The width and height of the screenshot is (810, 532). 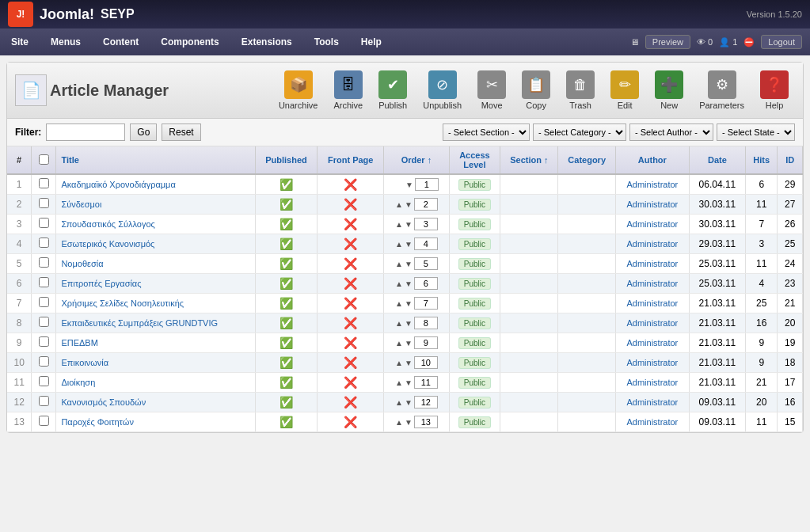 I want to click on article-title-link: Χρήσιμες Σελίδες Νοσηλευτικής, so click(x=122, y=303).